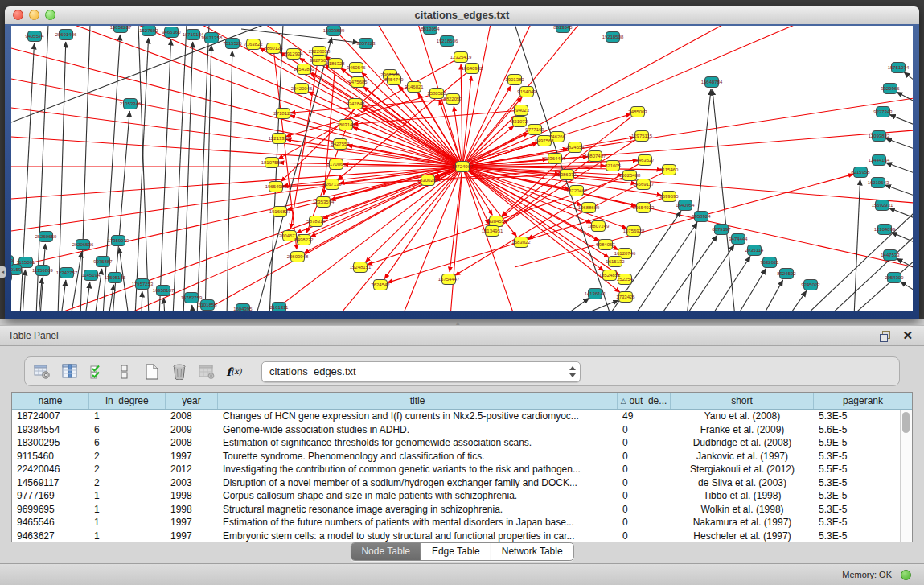 This screenshot has width=924, height=585. What do you see at coordinates (885, 229) in the screenshot?
I see `graph-node-label: 12104099` at bounding box center [885, 229].